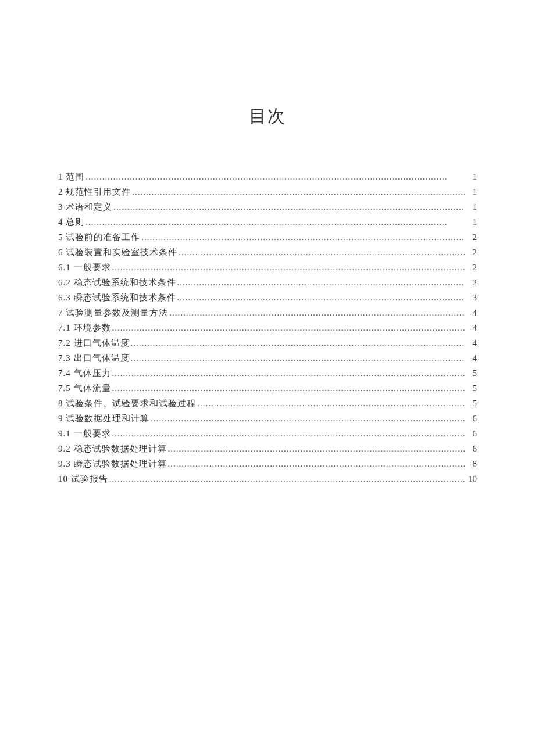 This screenshot has height=756, width=535. I want to click on toc-entry-label: 6.1 一般要求, so click(85, 267).